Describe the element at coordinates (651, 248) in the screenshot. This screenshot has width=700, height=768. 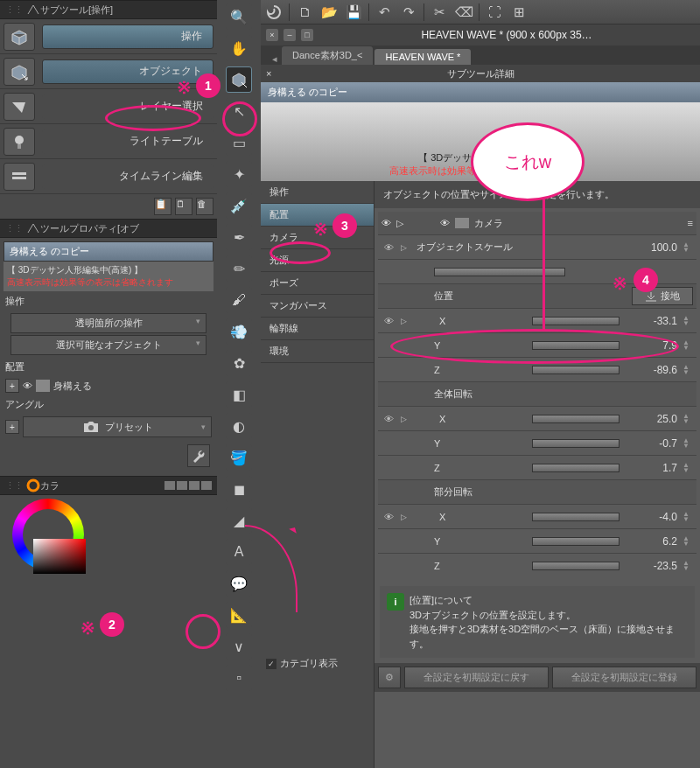
I see `scale-value: 100.0` at that location.